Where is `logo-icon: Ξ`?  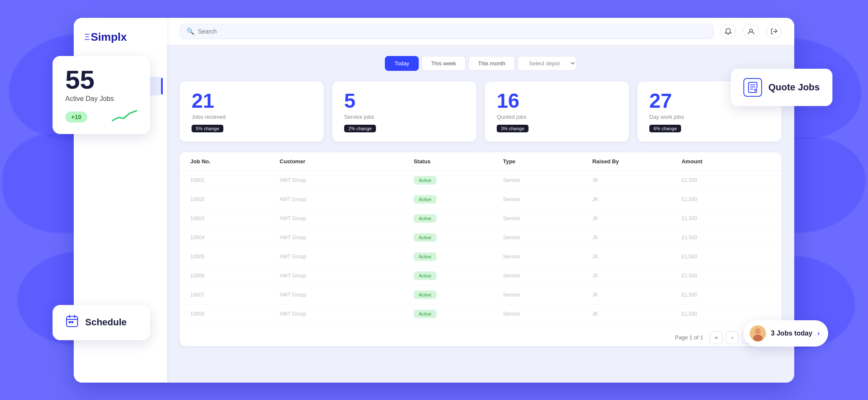
logo-icon: Ξ is located at coordinates (87, 37).